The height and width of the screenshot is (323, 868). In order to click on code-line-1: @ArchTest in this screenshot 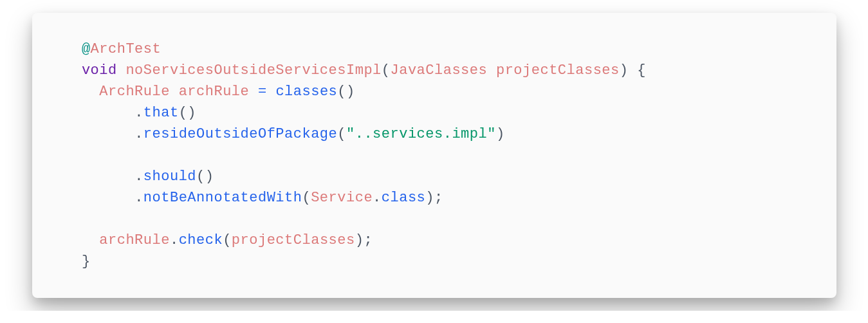, I will do `click(434, 49)`.